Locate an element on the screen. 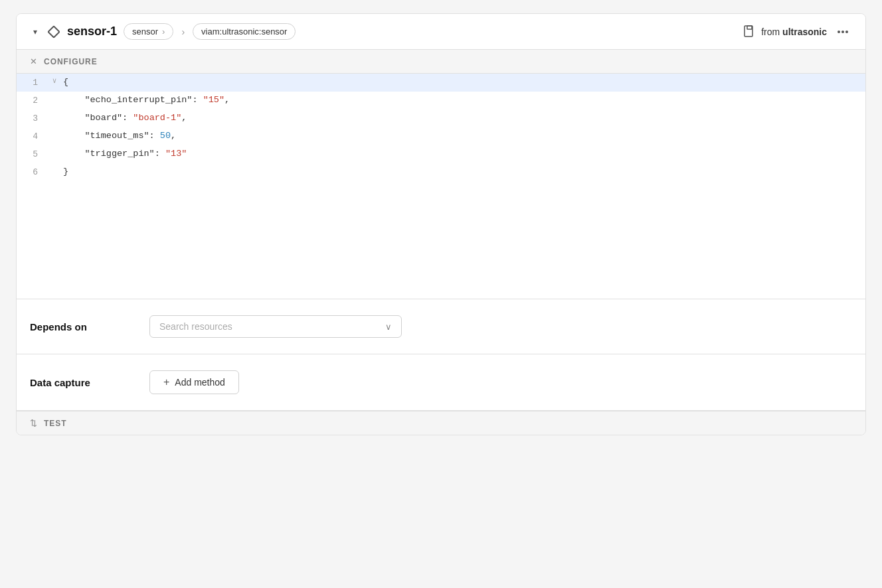 This screenshot has height=588, width=882. line-number-3: 3 is located at coordinates (33, 118).